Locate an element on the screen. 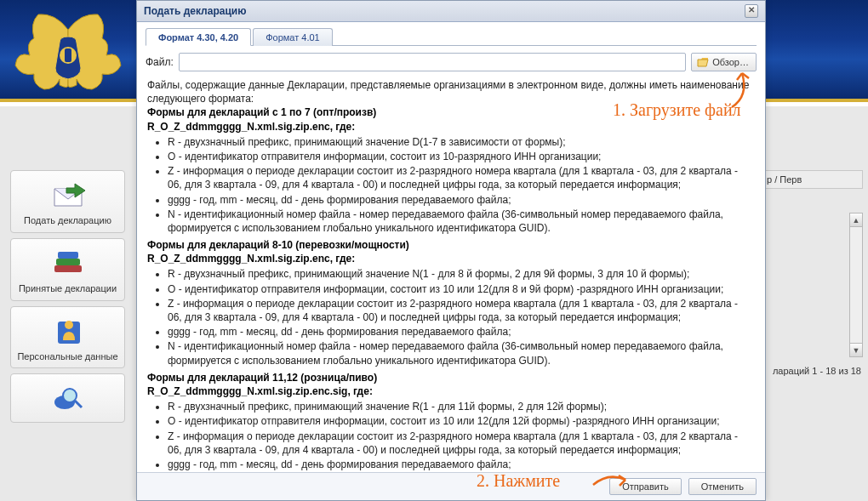 The height and width of the screenshot is (501, 868). file-path-input is located at coordinates (432, 62).